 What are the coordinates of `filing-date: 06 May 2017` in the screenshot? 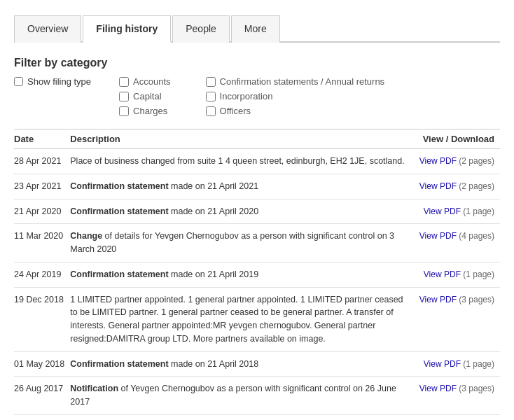 It's located at (42, 417).